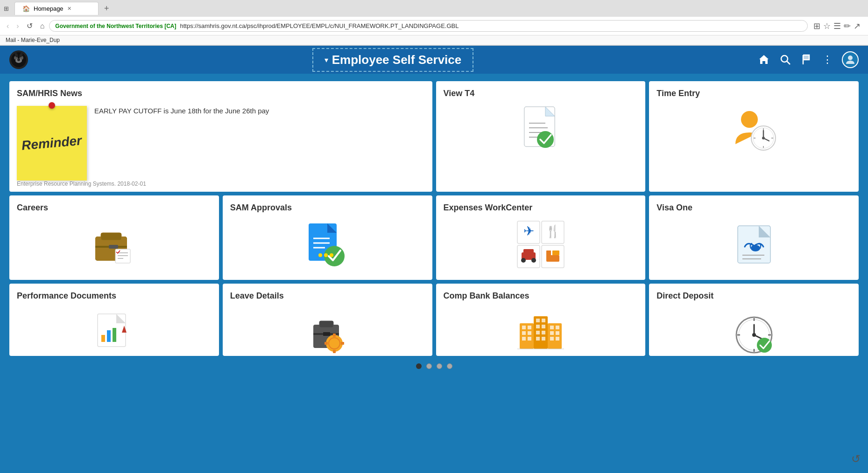  Describe the element at coordinates (69, 8) in the screenshot. I see `tab-close-icon: ✕` at that location.